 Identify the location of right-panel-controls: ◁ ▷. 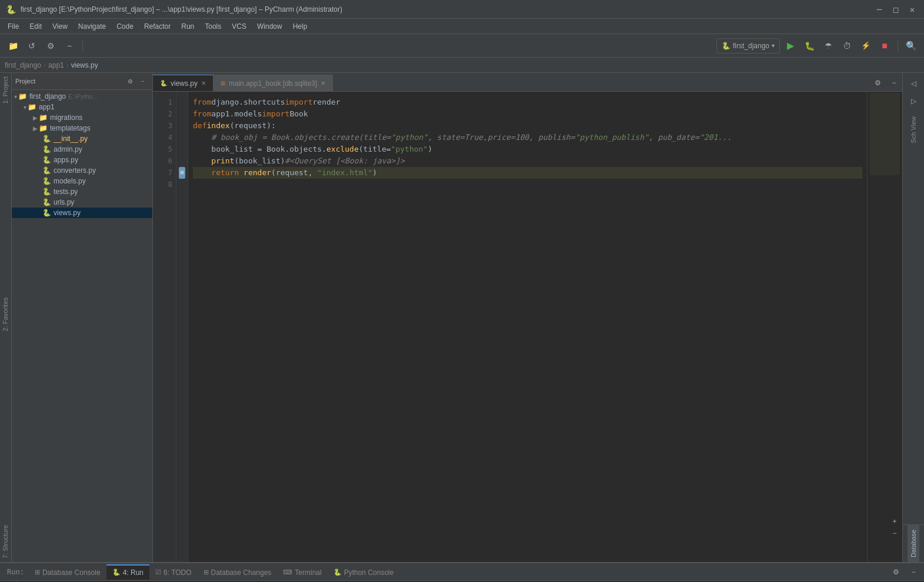
(913, 92).